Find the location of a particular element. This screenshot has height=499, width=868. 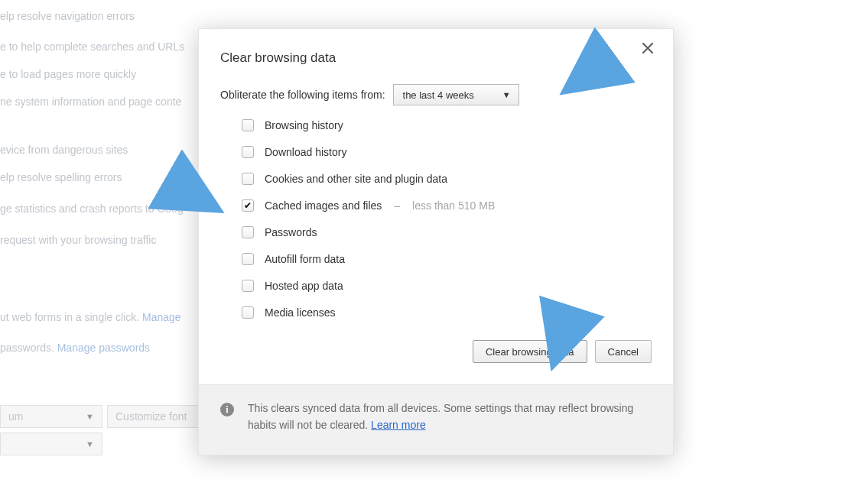

option-label: Cookies and other site and plugin data is located at coordinates (356, 179).